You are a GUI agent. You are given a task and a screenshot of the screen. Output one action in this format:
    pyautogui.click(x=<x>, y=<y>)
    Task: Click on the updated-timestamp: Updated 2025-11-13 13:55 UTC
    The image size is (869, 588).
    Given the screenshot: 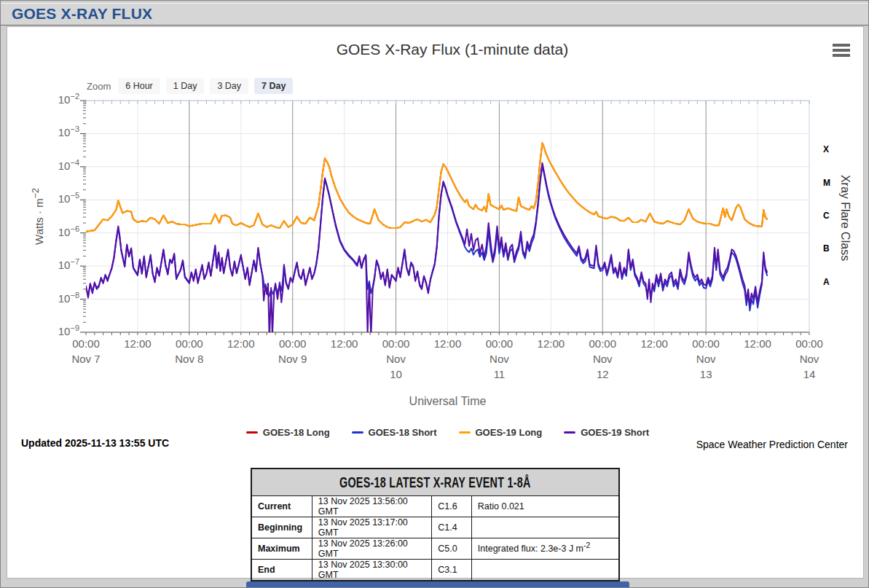 What is the action you would take?
    pyautogui.click(x=95, y=443)
    